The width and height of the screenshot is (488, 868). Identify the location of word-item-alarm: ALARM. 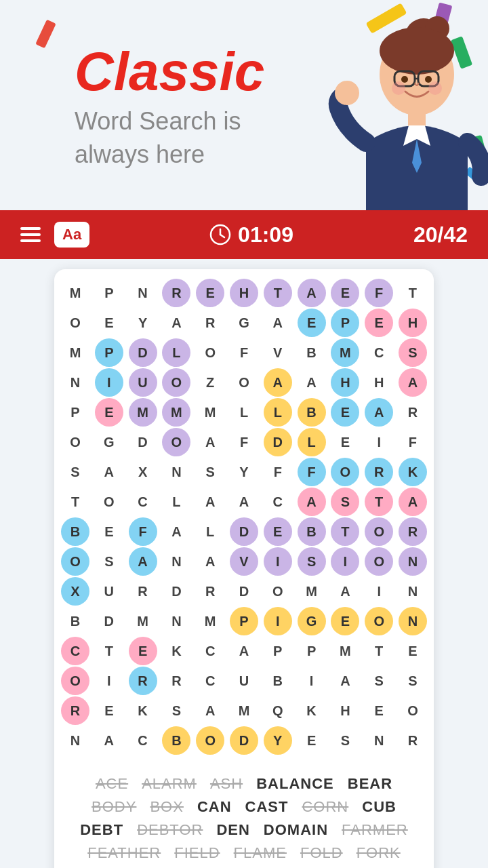
(169, 784).